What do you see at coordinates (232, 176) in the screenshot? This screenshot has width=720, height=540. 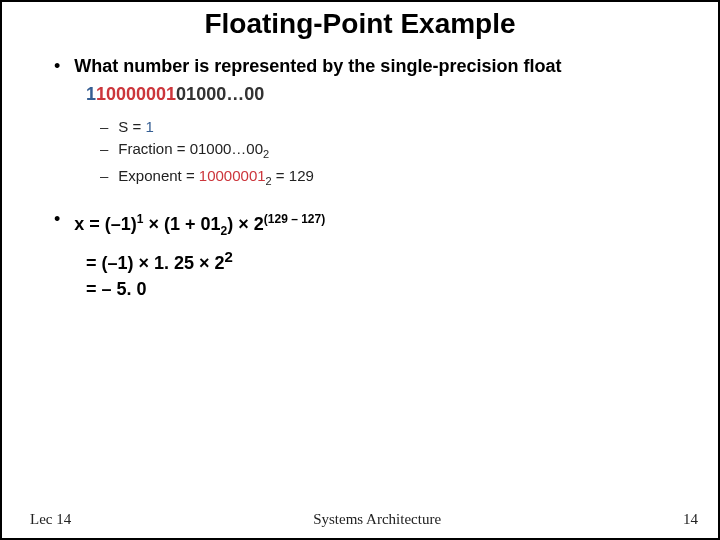 I see `e-value: 10000001` at bounding box center [232, 176].